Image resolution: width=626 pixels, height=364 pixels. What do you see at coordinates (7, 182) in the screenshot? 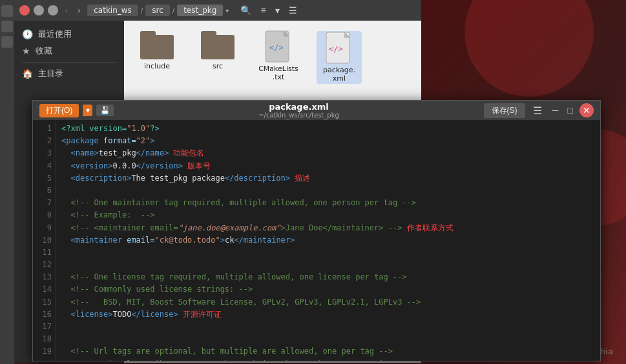
I see `left-icon-strip` at bounding box center [7, 182].